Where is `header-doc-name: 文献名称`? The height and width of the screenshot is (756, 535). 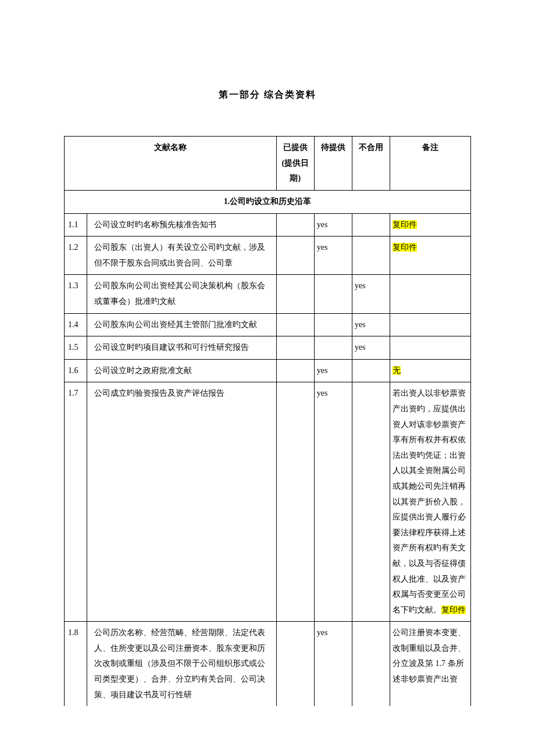
header-doc-name: 文献名称 is located at coordinates (171, 164).